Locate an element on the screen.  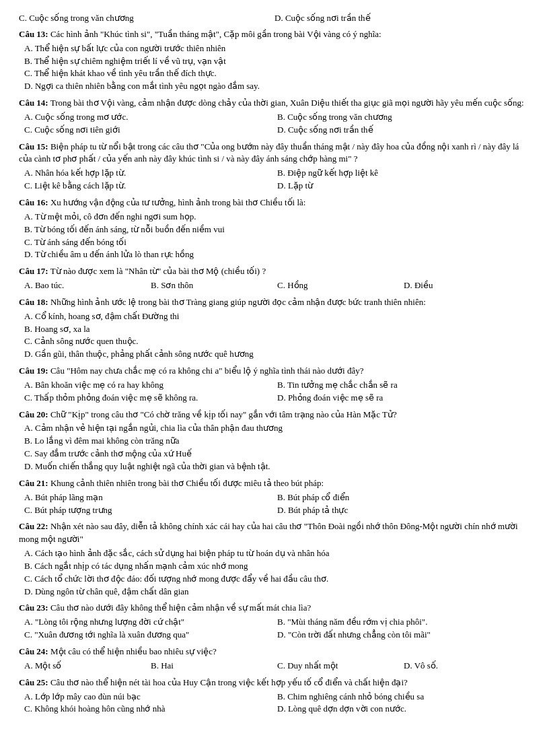
question-14: Câu 14: Trong bài thơ Vội vàng, cảm nhận… is located at coordinates (274, 117).